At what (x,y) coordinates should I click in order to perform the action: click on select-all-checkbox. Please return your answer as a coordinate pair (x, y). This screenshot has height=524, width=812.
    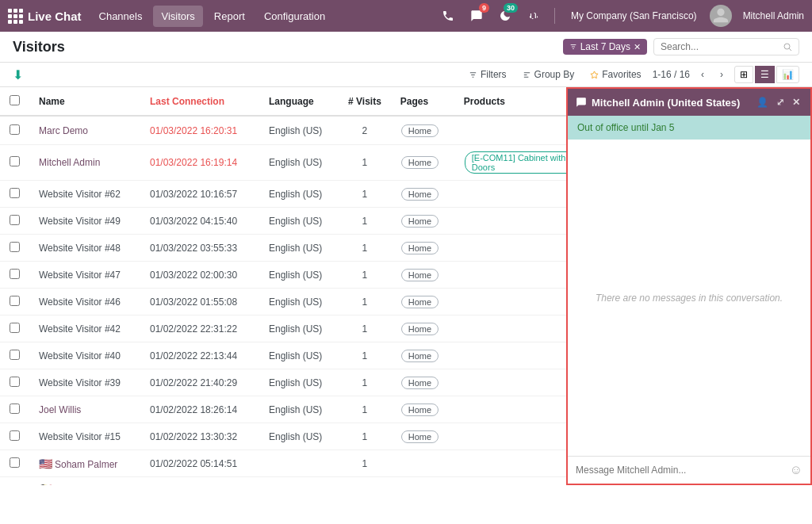
    Looking at the image, I should click on (14, 100).